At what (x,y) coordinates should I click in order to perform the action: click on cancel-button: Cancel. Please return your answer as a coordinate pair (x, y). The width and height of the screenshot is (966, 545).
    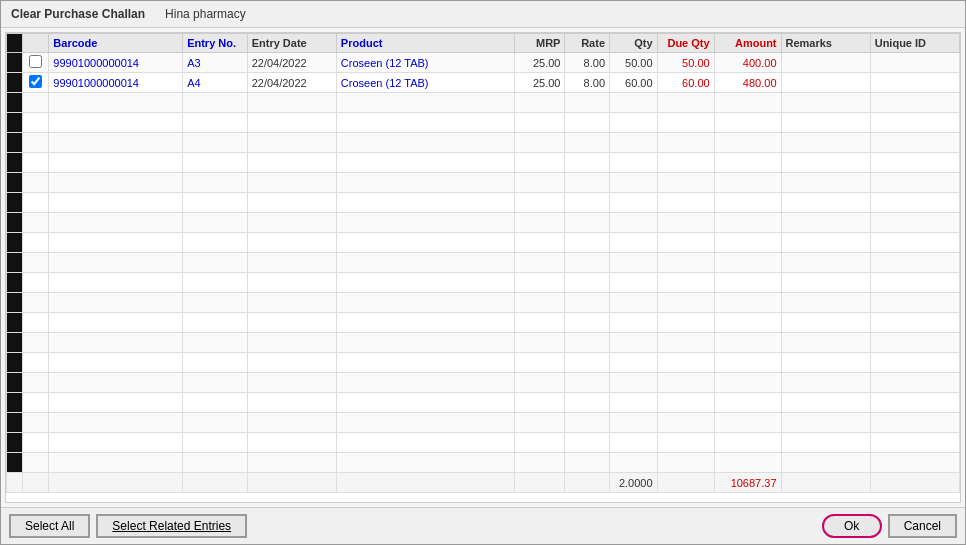
    Looking at the image, I should click on (922, 526).